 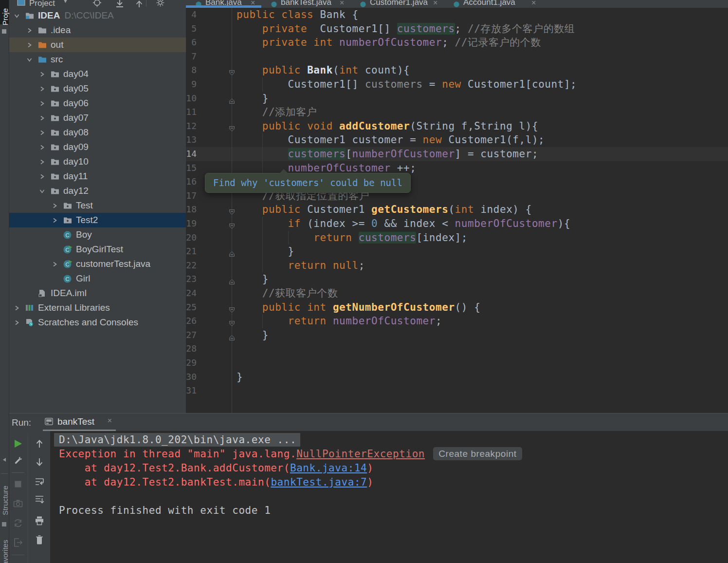 I want to click on tree-item-boygirltest: CBoyGirlTest, so click(x=97, y=249).